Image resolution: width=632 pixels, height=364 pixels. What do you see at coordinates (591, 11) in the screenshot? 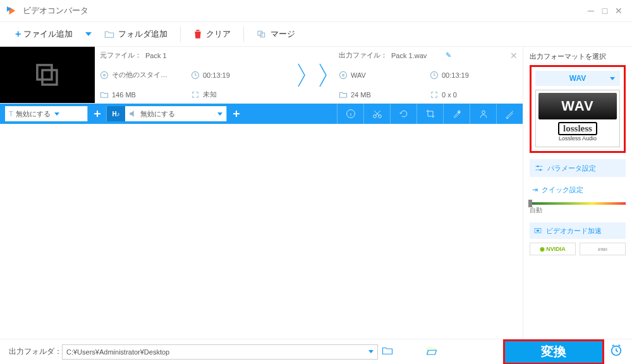
I see `minimize-button: ─` at bounding box center [591, 11].